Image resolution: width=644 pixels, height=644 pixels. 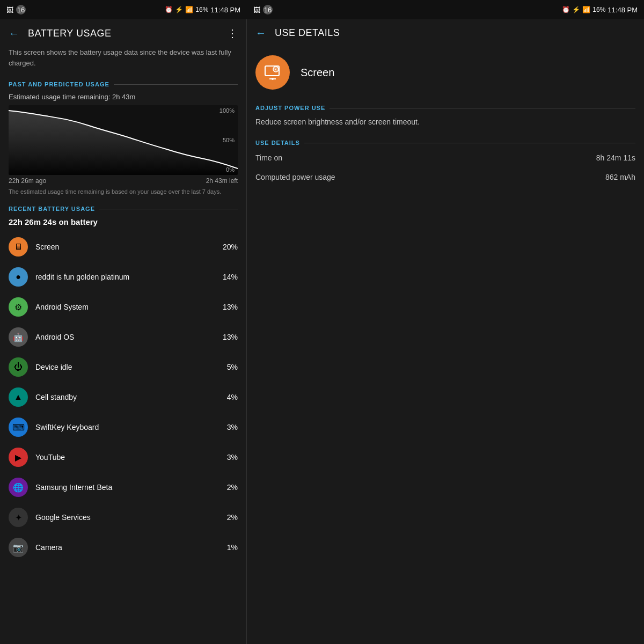 What do you see at coordinates (123, 337) in the screenshot?
I see `usage-list-item: 🤖 Android OS 13%` at bounding box center [123, 337].